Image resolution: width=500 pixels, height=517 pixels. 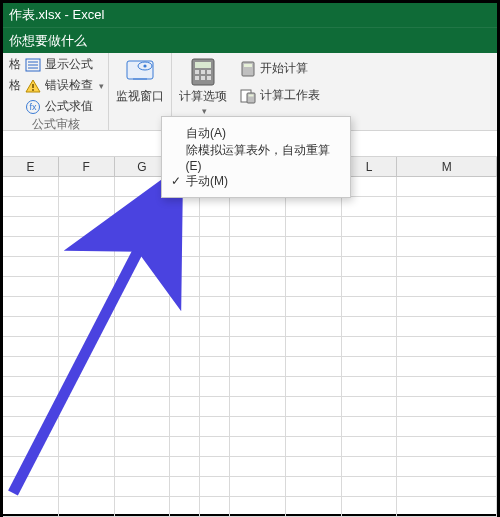 What do you see at coordinates (256, 181) in the screenshot?
I see `menu-item-manual: ✓ 手动(M)` at bounding box center [256, 181].